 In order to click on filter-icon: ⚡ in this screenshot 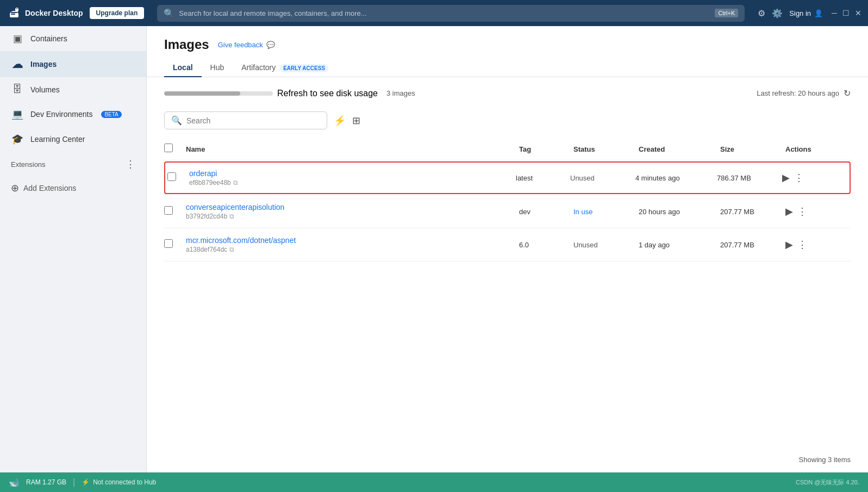, I will do `click(340, 121)`.